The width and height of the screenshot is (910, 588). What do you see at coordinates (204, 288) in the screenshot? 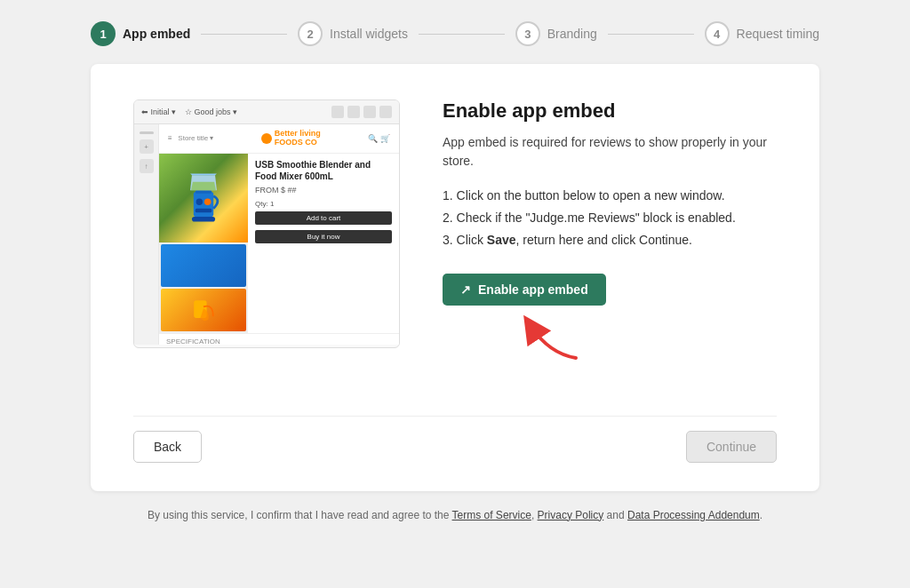
I see `product-thumbnails` at bounding box center [204, 288].